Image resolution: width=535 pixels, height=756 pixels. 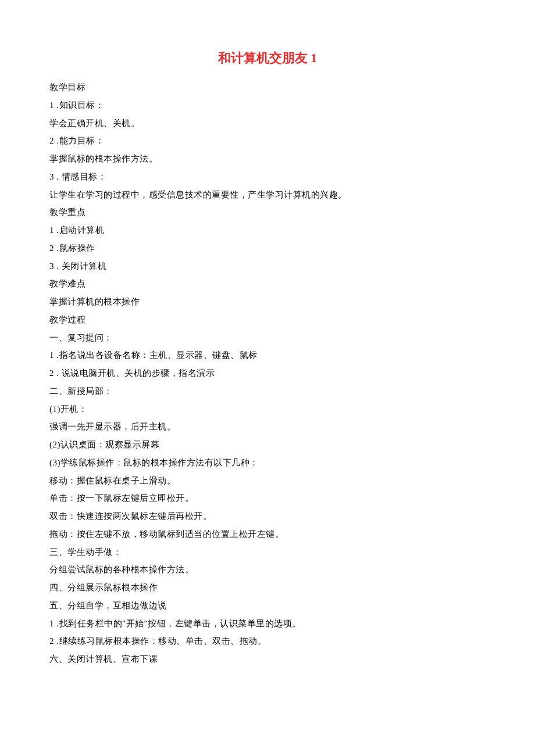 I want to click on body-line: 四、分组展示鼠标根本操作, so click(x=268, y=588).